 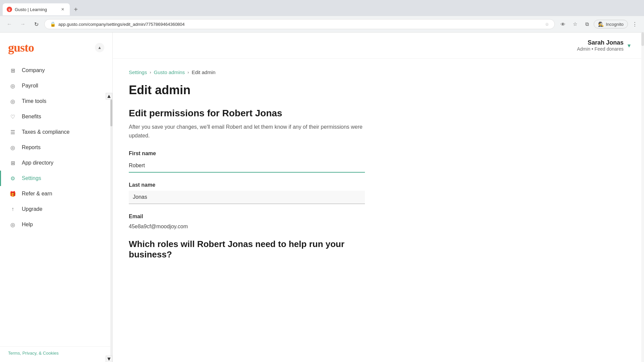 What do you see at coordinates (600, 43) in the screenshot?
I see `user-name: Sarah Jonas` at bounding box center [600, 43].